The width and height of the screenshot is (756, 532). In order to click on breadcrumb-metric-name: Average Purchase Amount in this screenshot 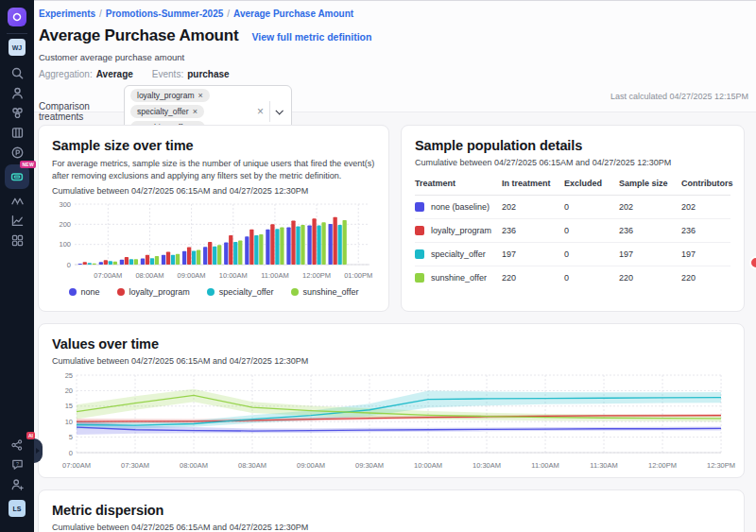, I will do `click(293, 13)`.